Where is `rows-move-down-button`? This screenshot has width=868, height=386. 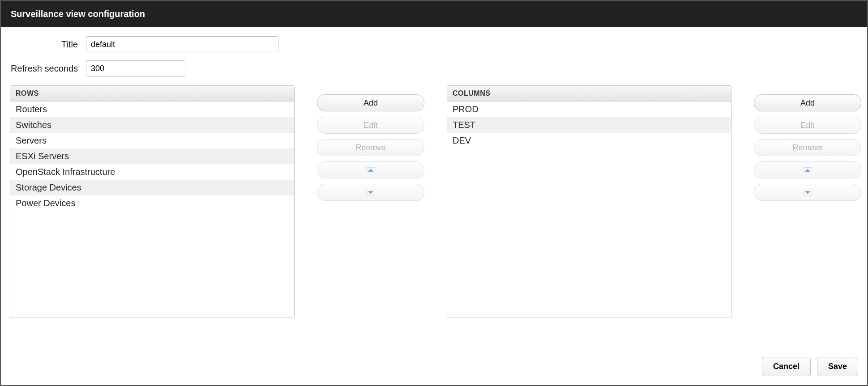
rows-move-down-button is located at coordinates (371, 192).